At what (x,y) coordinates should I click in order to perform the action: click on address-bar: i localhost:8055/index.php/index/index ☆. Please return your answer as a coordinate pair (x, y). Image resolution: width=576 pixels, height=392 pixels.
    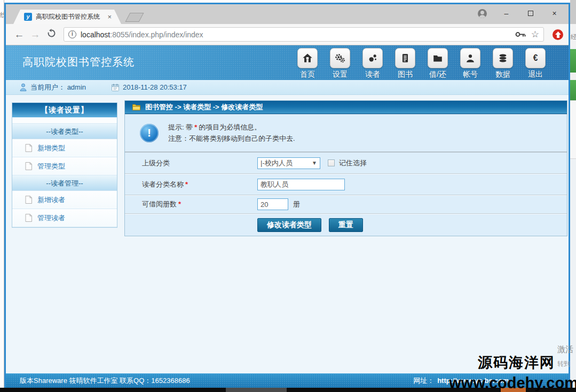
    Looking at the image, I should click on (304, 34).